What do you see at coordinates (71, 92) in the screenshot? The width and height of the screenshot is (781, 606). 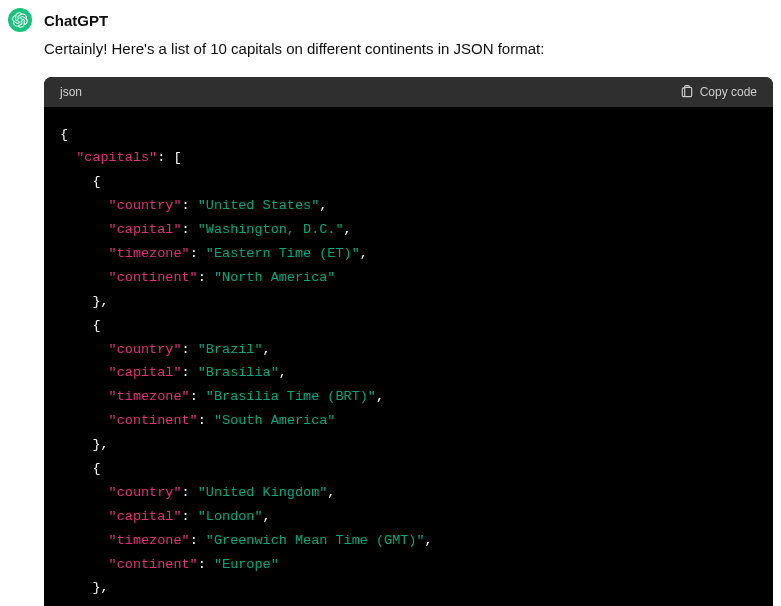 I see `code-language-label: json` at bounding box center [71, 92].